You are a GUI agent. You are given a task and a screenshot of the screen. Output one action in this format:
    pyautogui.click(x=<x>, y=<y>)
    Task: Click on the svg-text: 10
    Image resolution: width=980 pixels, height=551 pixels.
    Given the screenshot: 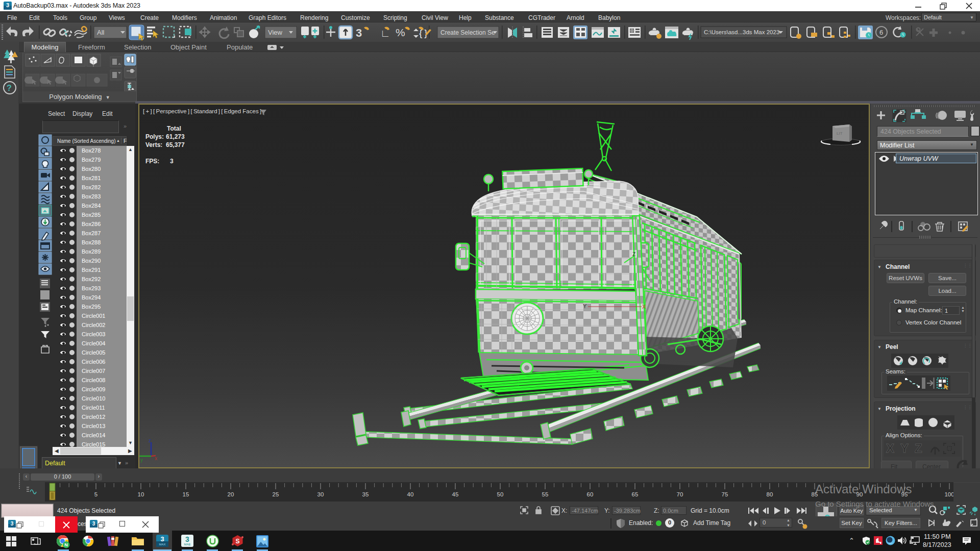 What is the action you would take?
    pyautogui.click(x=141, y=494)
    